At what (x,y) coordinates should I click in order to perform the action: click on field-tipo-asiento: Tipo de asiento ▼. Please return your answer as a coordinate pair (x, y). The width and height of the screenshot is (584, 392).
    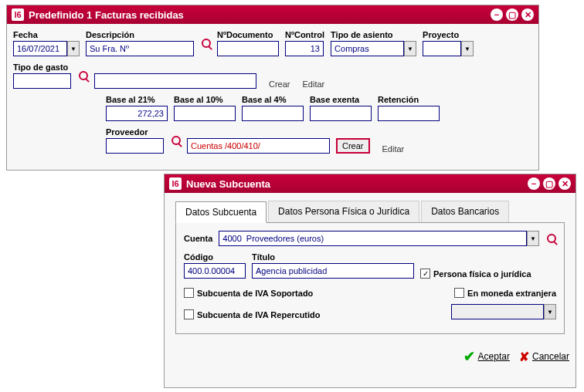
    Looking at the image, I should click on (374, 43).